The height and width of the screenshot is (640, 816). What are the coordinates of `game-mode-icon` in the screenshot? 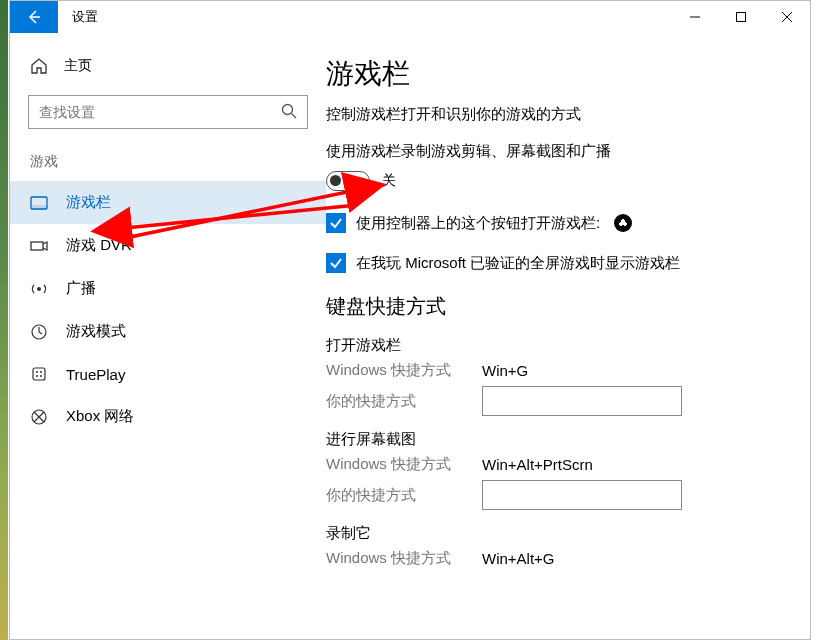 It's located at (39, 332).